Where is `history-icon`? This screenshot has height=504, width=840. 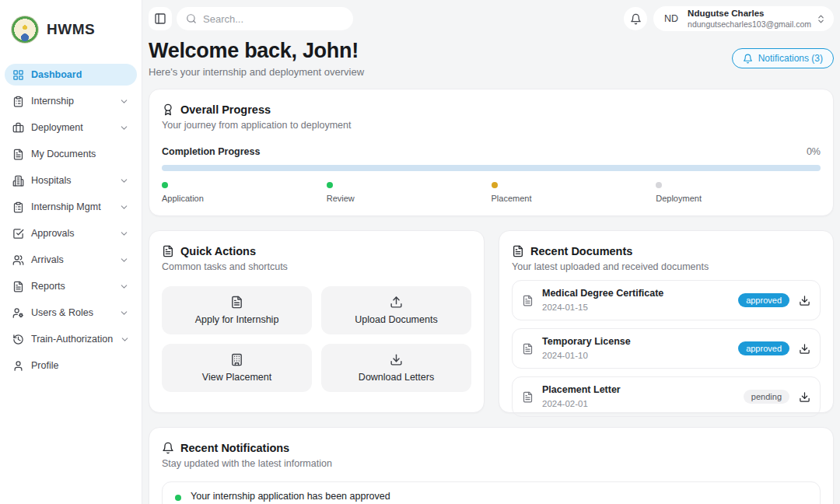 history-icon is located at coordinates (19, 339).